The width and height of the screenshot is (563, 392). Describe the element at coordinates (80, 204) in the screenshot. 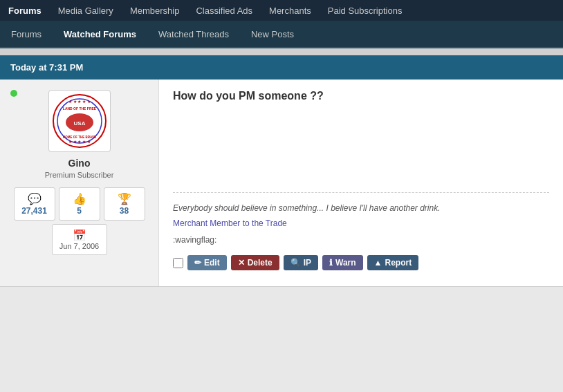

I see `likes-stat: 👍 5` at that location.